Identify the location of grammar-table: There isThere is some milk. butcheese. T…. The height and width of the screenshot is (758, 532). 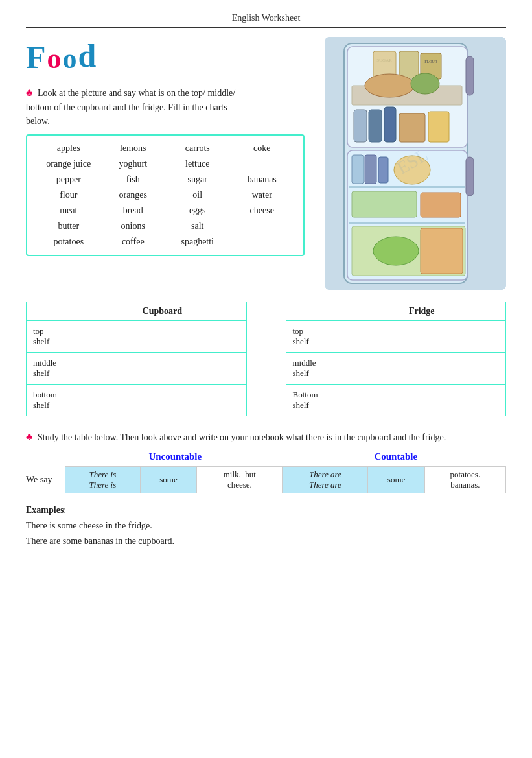
(285, 480).